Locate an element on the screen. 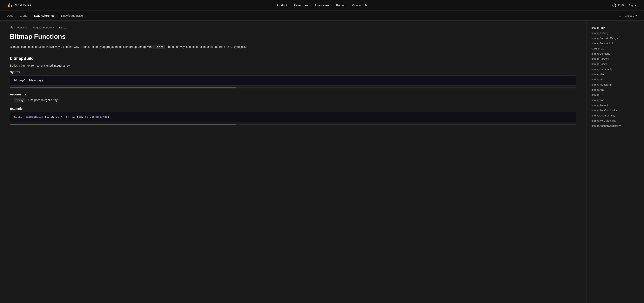 The image size is (644, 303). toc-item-bitmapandcardinality: bitmapAndCardinality is located at coordinates (613, 110).